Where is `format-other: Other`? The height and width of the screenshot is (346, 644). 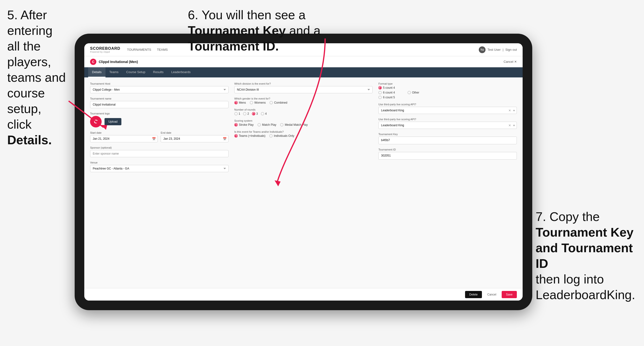
format-other: Other is located at coordinates (414, 93).